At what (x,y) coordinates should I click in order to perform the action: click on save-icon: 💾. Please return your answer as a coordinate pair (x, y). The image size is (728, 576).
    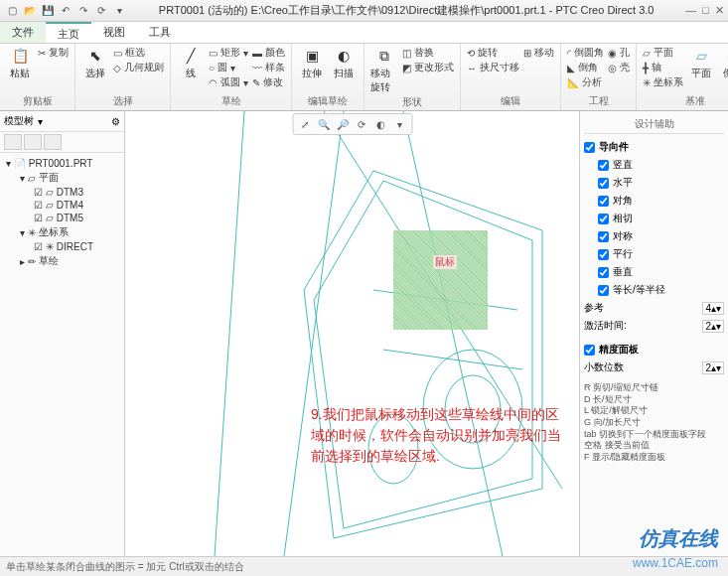
    Looking at the image, I should click on (48, 11).